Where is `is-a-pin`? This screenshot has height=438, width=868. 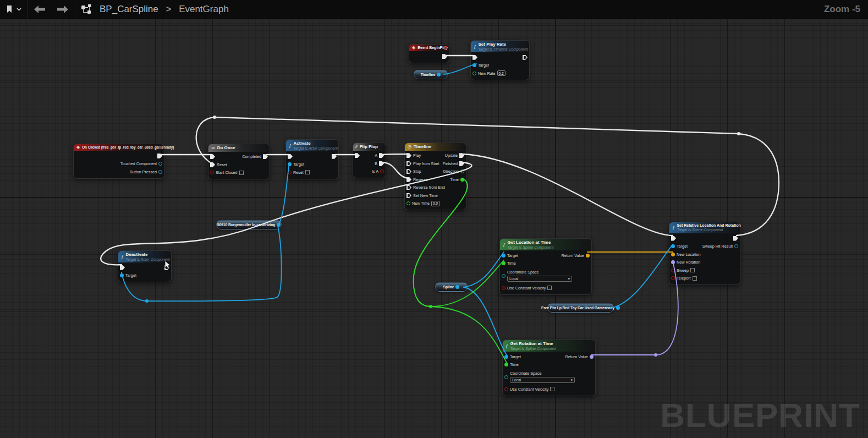
is-a-pin is located at coordinates (382, 172).